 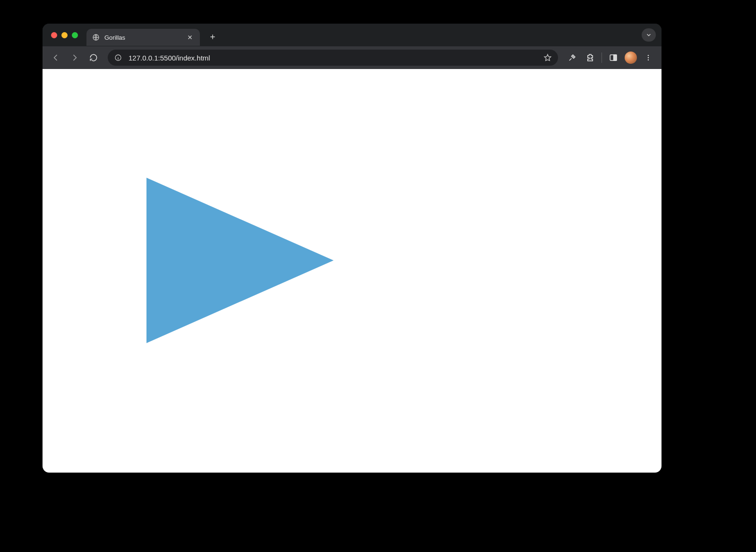 I want to click on profile-avatar, so click(x=631, y=58).